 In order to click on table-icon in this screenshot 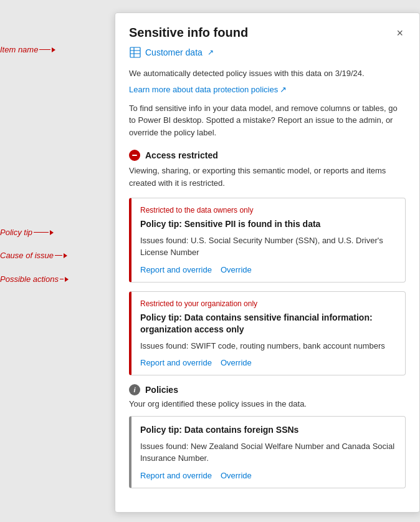, I will do `click(135, 52)`.